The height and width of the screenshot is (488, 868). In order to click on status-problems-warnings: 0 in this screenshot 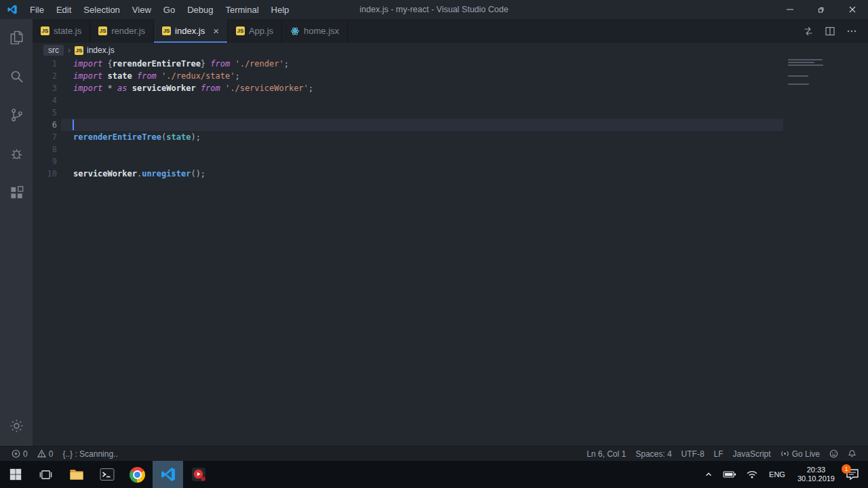, I will do `click(45, 453)`.